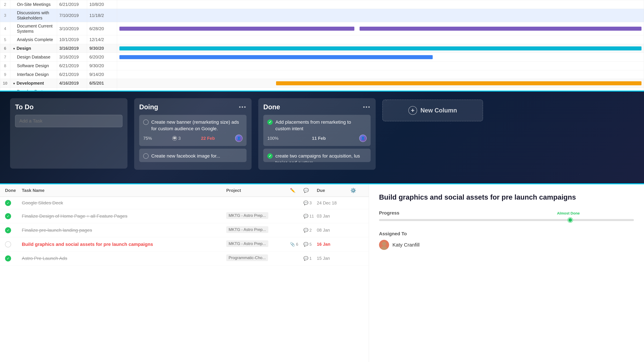 The width and height of the screenshot is (644, 362). Describe the element at coordinates (124, 216) in the screenshot. I see `task-name: Finalize Design of Home Page + all Featu…` at that location.